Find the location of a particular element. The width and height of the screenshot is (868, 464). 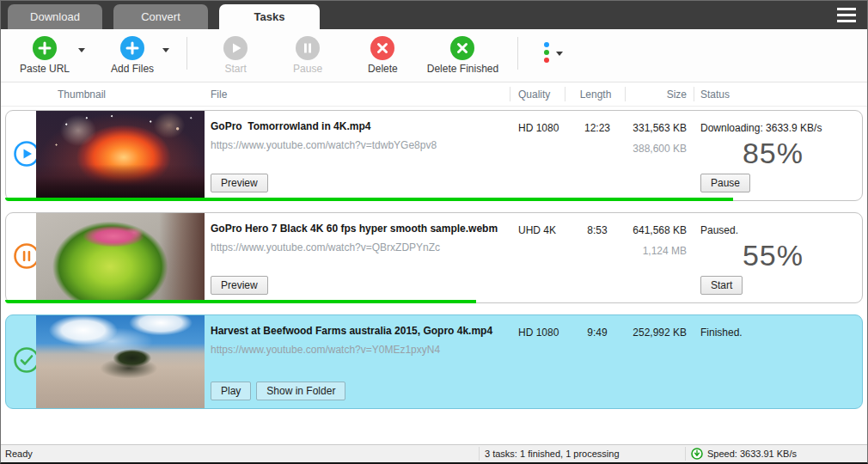

file-name: GoPro Hero 7 Black 4K 60 fps hyper smoot… is located at coordinates (361, 229).